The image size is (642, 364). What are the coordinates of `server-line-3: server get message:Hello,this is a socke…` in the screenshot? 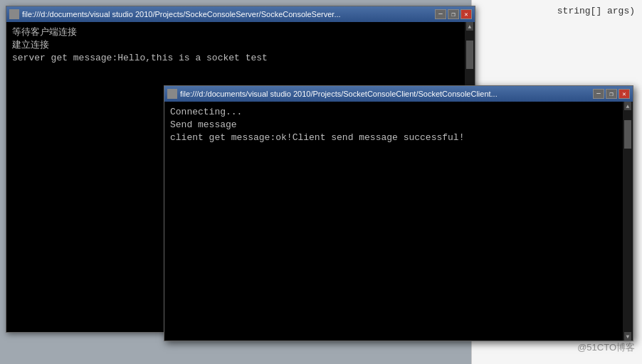 It's located at (241, 58).